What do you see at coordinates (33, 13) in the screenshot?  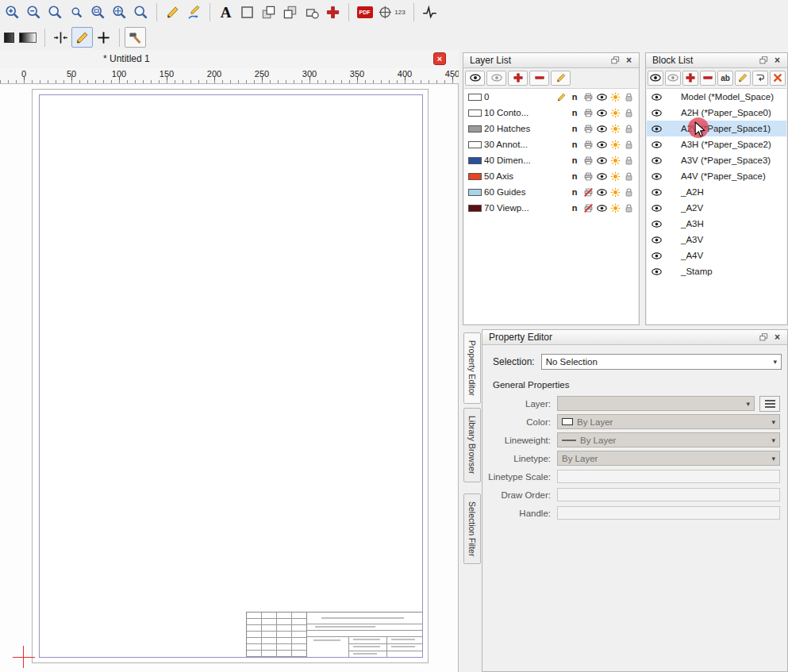 I see `zoom-out-button` at bounding box center [33, 13].